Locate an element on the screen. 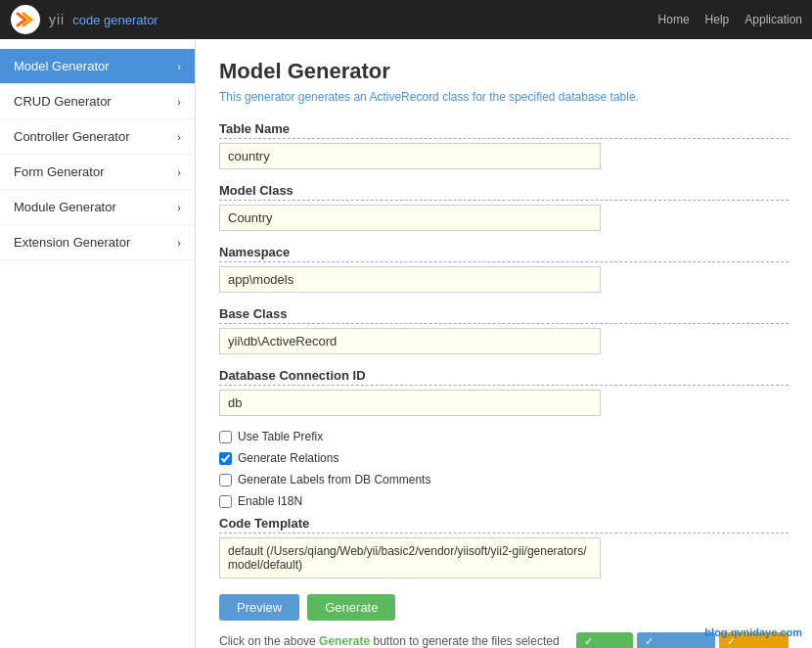 Image resolution: width=812 pixels, height=648 pixels. table-name-group: Table Name is located at coordinates (504, 145).